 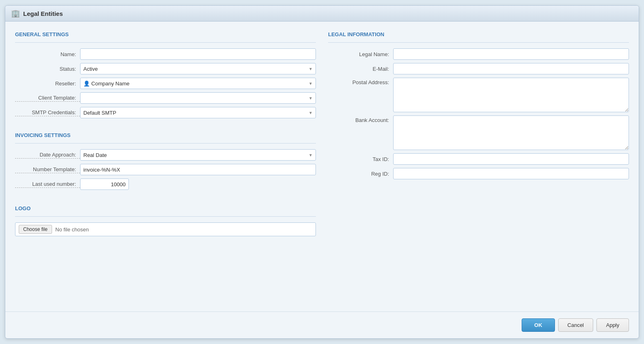 I want to click on reseller-label: Reseller:, so click(x=48, y=84).